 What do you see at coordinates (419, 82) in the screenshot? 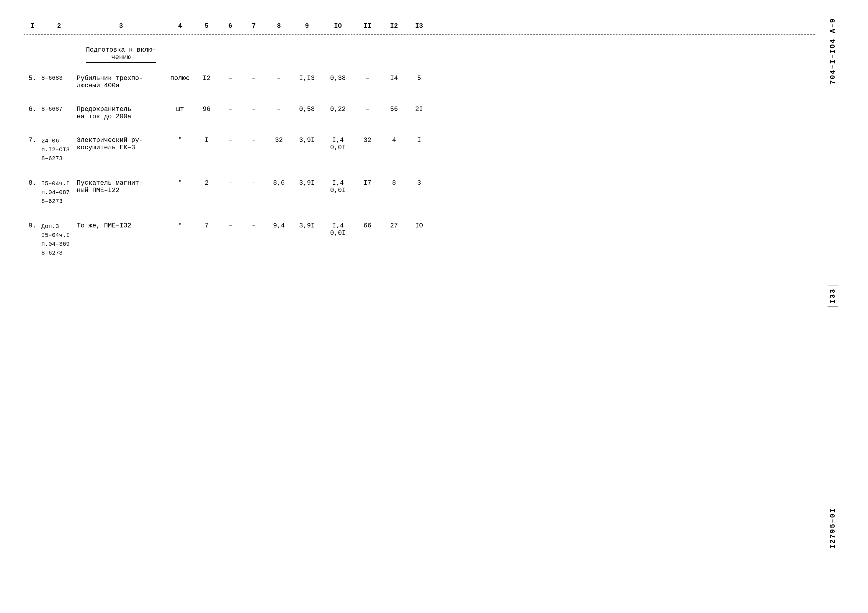
I see `table-row-5: 5. 8–6683 Рубильник трехпо- люсный 400а …` at bounding box center [419, 82].